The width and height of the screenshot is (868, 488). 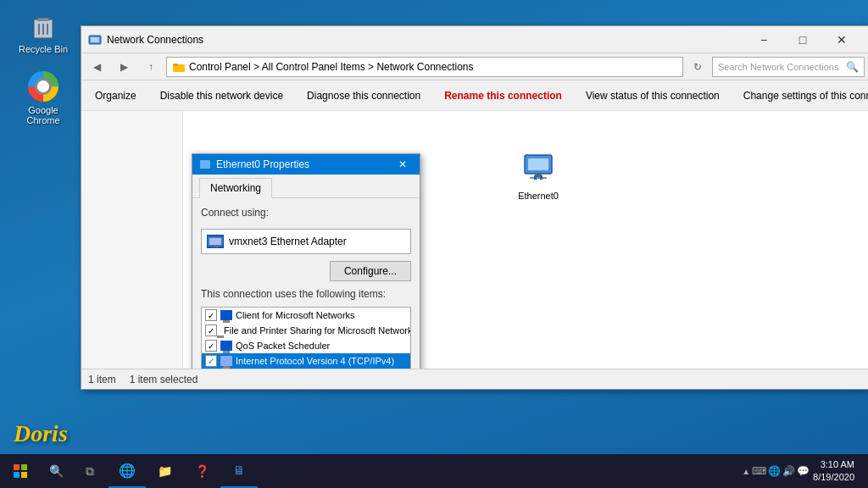 I want to click on properties-dialog: Ethernet0 Properties ✕ Networking Connec…, so click(x=306, y=261).